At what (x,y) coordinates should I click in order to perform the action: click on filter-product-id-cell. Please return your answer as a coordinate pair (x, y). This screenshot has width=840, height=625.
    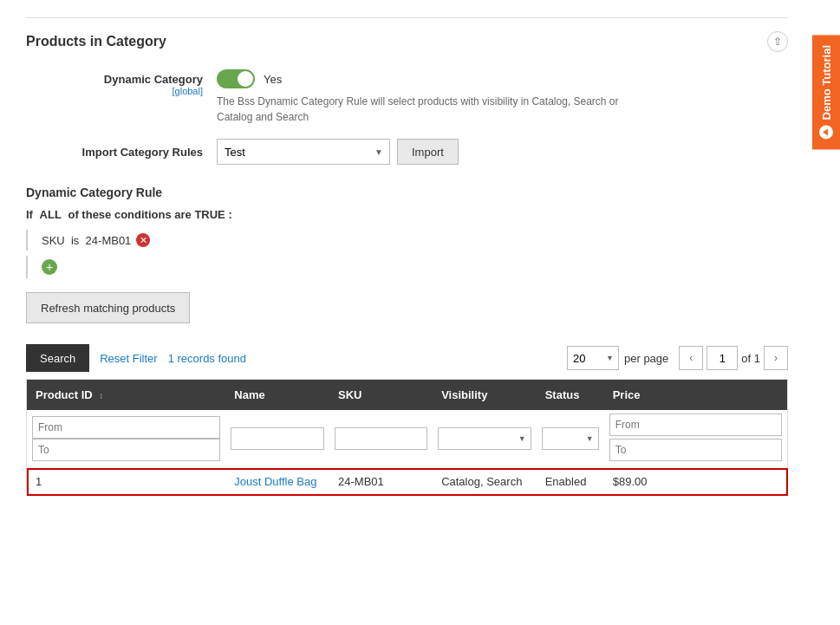
    Looking at the image, I should click on (127, 439).